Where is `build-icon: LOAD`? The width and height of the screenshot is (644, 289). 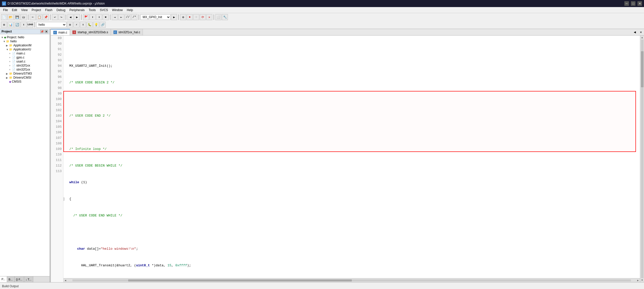 build-icon: LOAD is located at coordinates (30, 25).